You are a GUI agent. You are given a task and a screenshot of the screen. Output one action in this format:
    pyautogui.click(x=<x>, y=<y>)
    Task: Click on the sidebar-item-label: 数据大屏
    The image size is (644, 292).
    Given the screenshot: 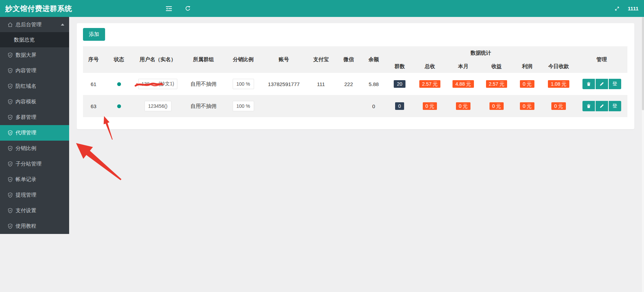 What is the action you would take?
    pyautogui.click(x=26, y=55)
    